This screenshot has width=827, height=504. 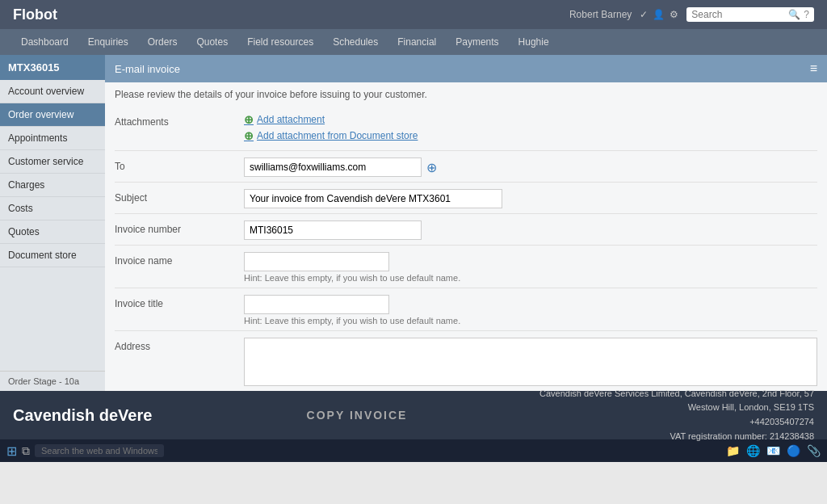 What do you see at coordinates (691, 15) in the screenshot?
I see `user-area: Robert Barney ✓ 👤 ⚙ 🔍 ?` at bounding box center [691, 15].